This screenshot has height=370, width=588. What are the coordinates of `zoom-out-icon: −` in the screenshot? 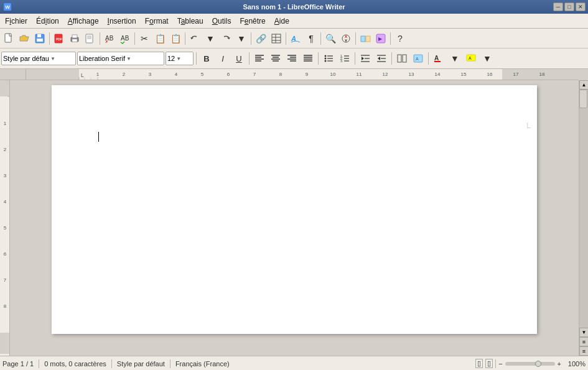 It's located at (500, 364).